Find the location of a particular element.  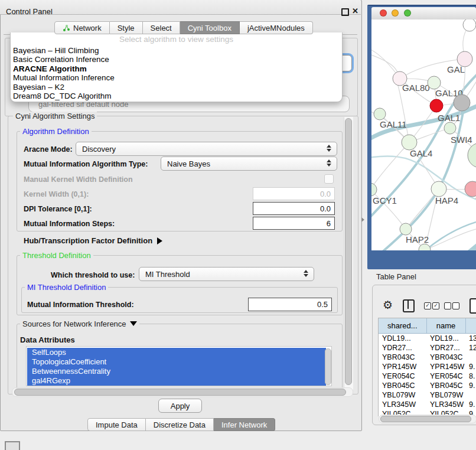

kernel-width-field: 0.0 is located at coordinates (294, 194).